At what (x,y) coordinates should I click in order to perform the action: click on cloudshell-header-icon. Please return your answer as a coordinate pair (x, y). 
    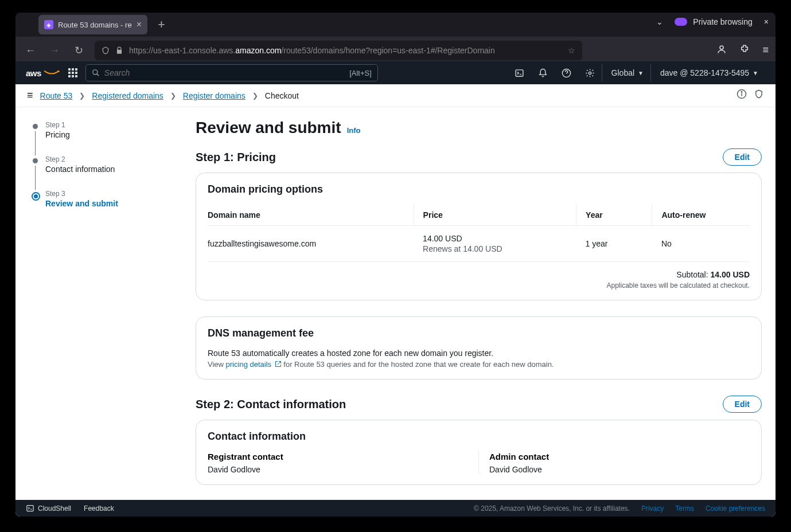
    Looking at the image, I should click on (520, 73).